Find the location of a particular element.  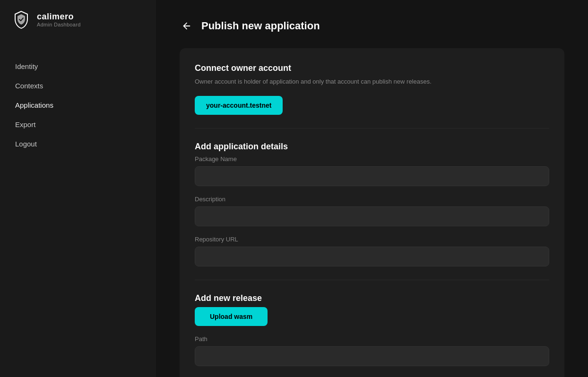

path-group: Path is located at coordinates (372, 351).